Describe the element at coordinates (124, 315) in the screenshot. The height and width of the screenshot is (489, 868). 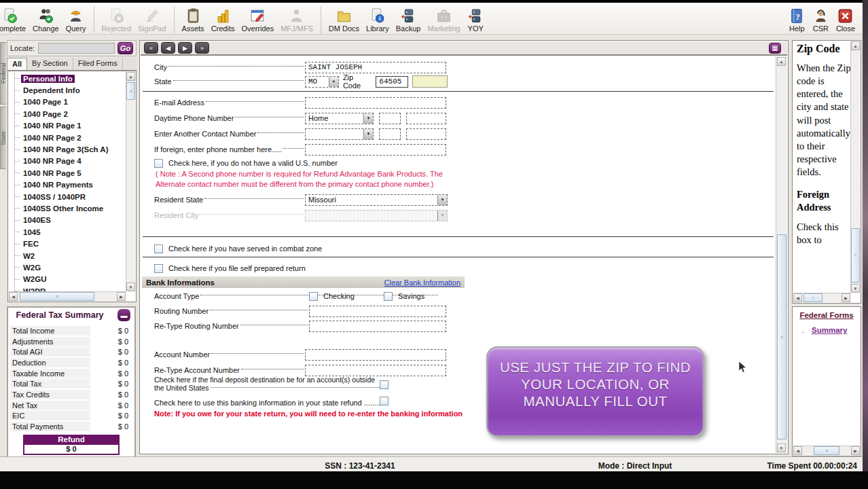
I see `summary-refresh-icon: ▬` at that location.